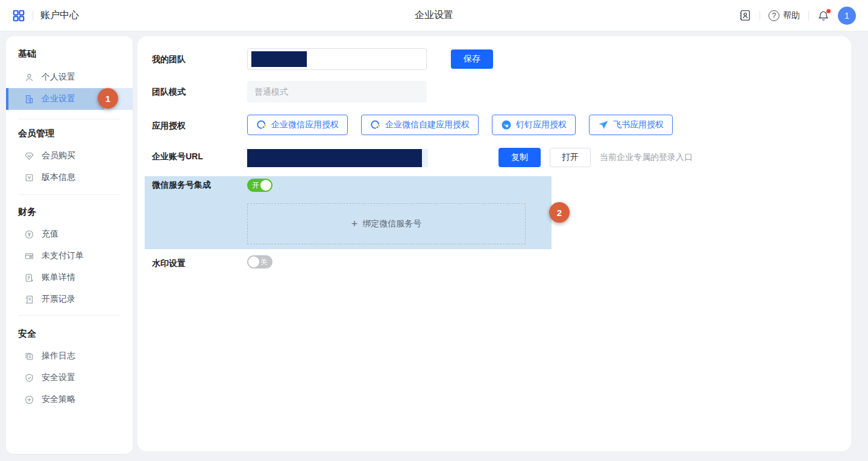 The width and height of the screenshot is (868, 461). Describe the element at coordinates (335, 158) in the screenshot. I see `redacted-account-url` at that location.